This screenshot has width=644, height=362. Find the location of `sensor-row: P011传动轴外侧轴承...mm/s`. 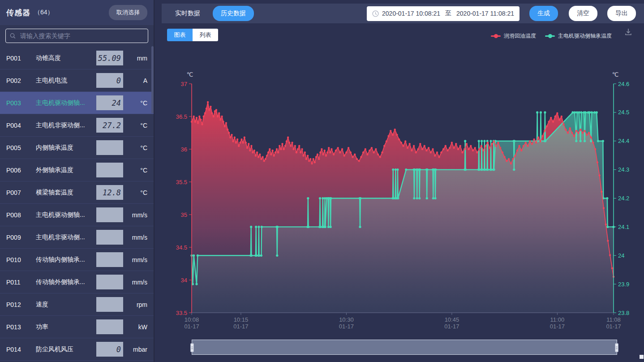

sensor-row: P011传动轴外侧轴承...mm/s is located at coordinates (77, 282).